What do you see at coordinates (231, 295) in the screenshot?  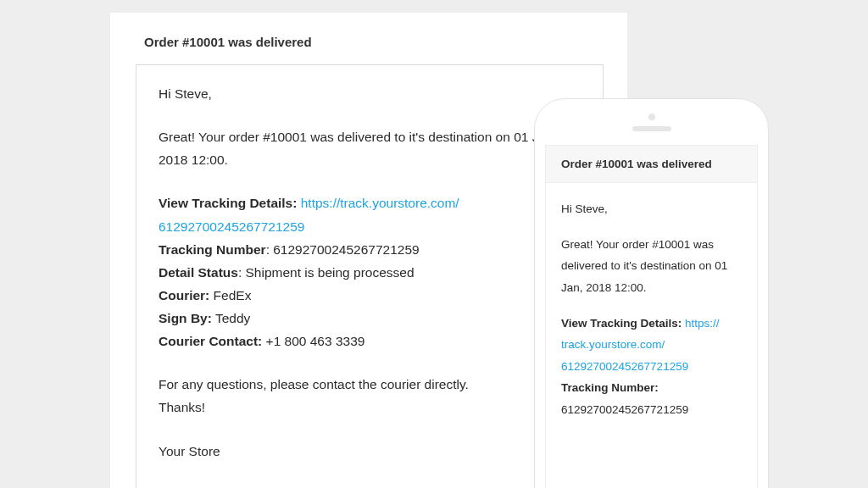 I see `courier-value: FedEx` at bounding box center [231, 295].